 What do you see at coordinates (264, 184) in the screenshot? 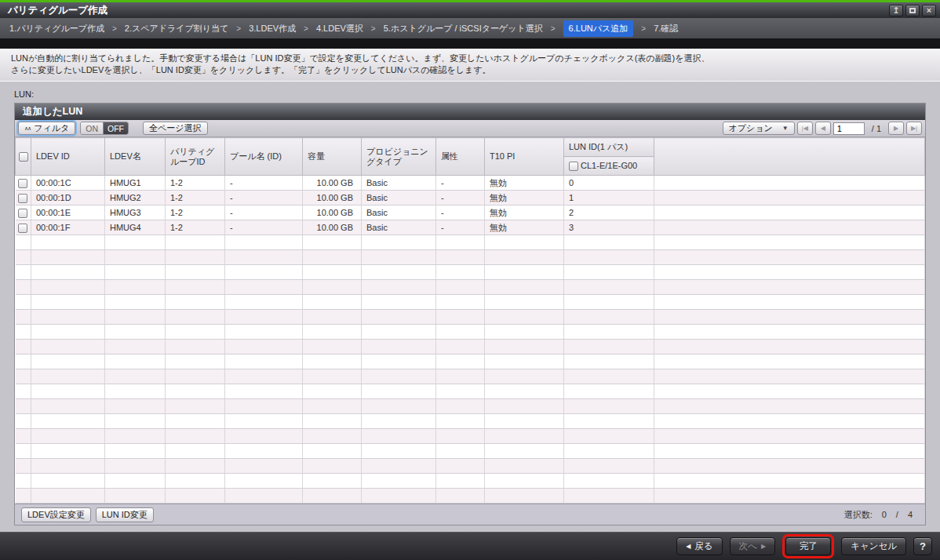
I see `cell-pool-name: -` at bounding box center [264, 184].